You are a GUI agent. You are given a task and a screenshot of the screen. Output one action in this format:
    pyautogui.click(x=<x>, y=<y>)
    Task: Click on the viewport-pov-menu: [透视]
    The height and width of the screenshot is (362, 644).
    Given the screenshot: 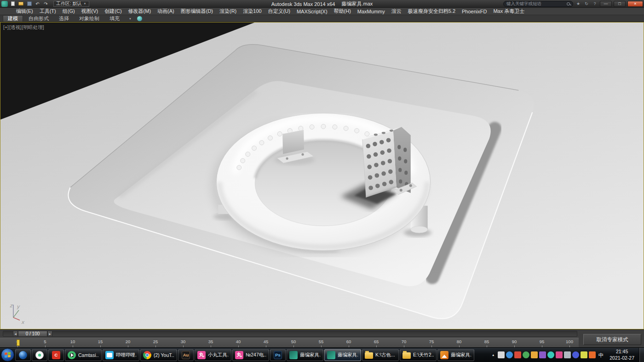 What is the action you would take?
    pyautogui.click(x=16, y=28)
    